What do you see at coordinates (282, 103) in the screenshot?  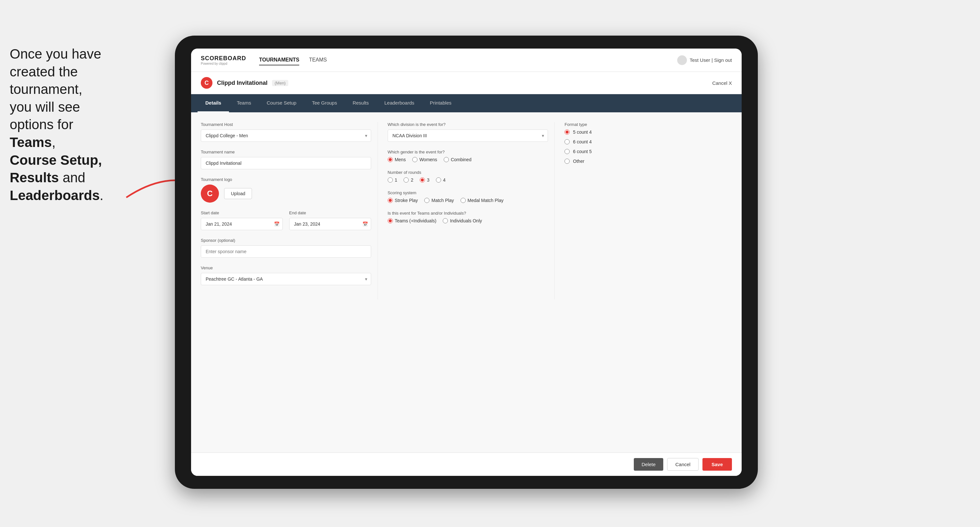 I see `tab-course-setup: Course Setup` at bounding box center [282, 103].